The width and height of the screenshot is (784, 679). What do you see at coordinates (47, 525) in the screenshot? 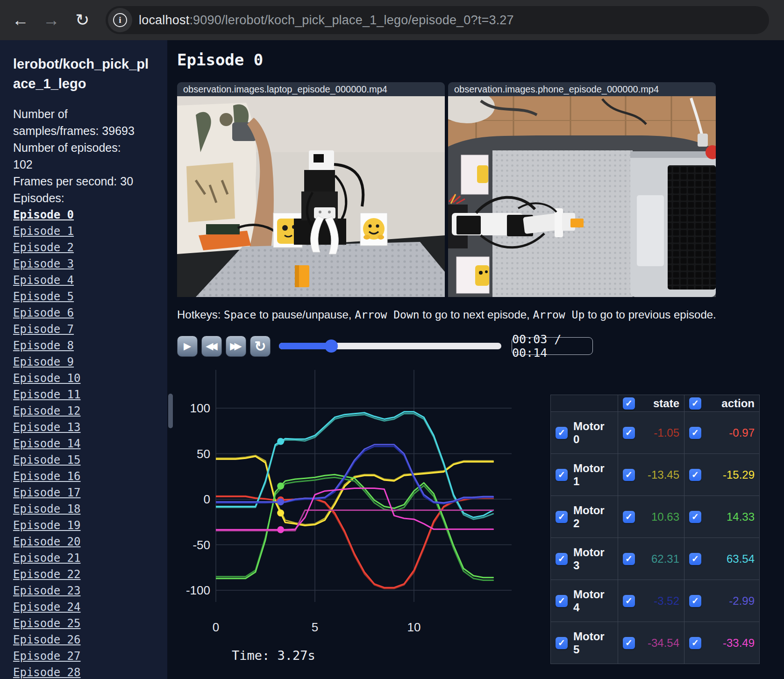
I see `episode-link-19: Episode 19` at bounding box center [47, 525].